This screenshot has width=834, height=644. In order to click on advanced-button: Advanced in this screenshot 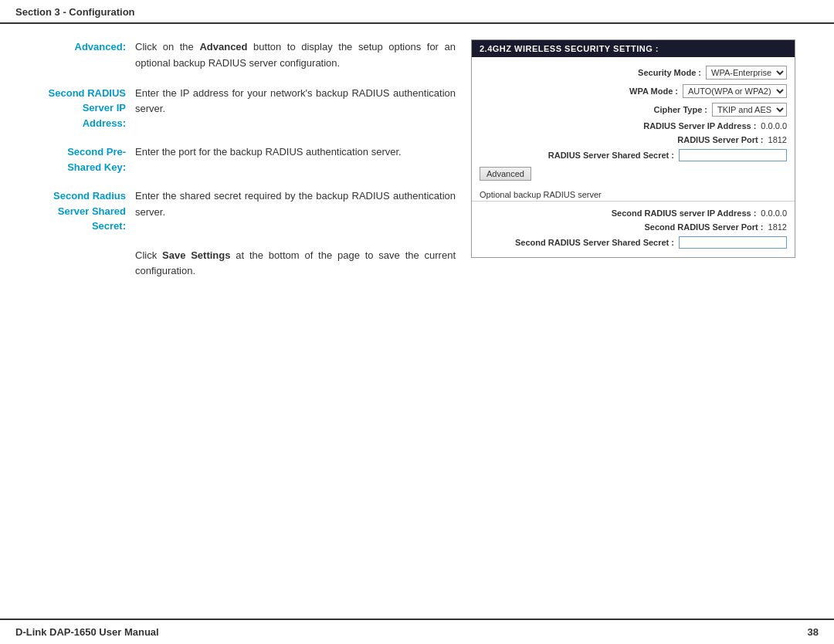, I will do `click(505, 174)`.